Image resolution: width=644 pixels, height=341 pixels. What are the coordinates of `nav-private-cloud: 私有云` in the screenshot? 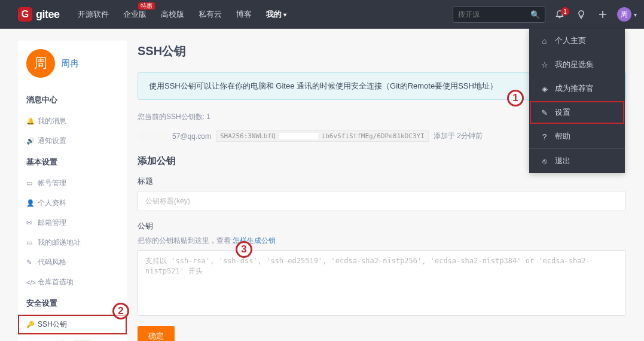 It's located at (210, 14).